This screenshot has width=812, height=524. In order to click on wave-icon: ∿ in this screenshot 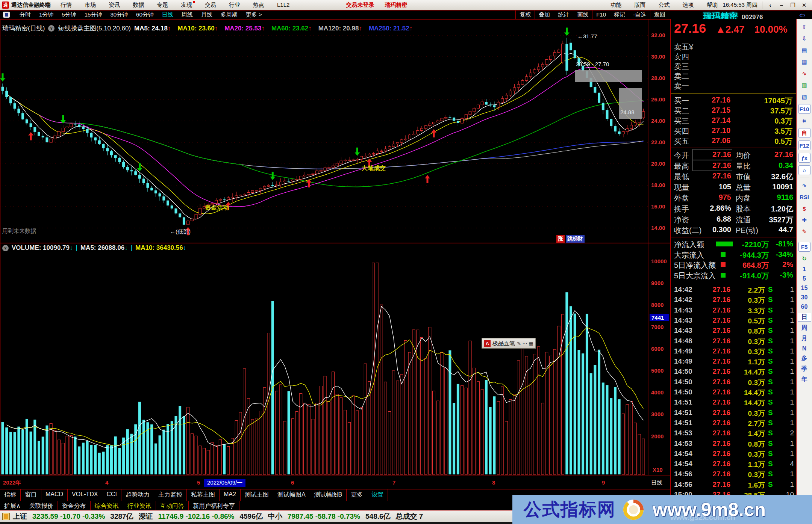, I will do `click(804, 185)`.